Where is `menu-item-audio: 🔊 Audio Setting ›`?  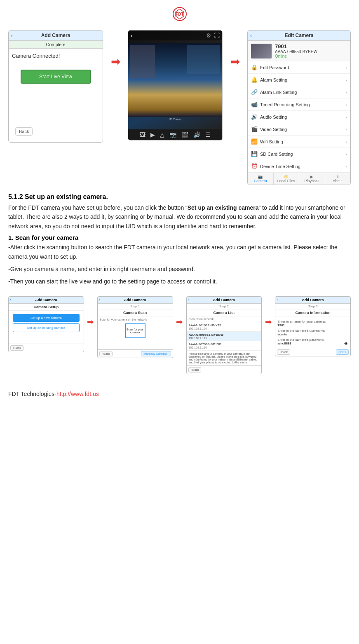
menu-item-audio: 🔊 Audio Setting › is located at coordinates (299, 117).